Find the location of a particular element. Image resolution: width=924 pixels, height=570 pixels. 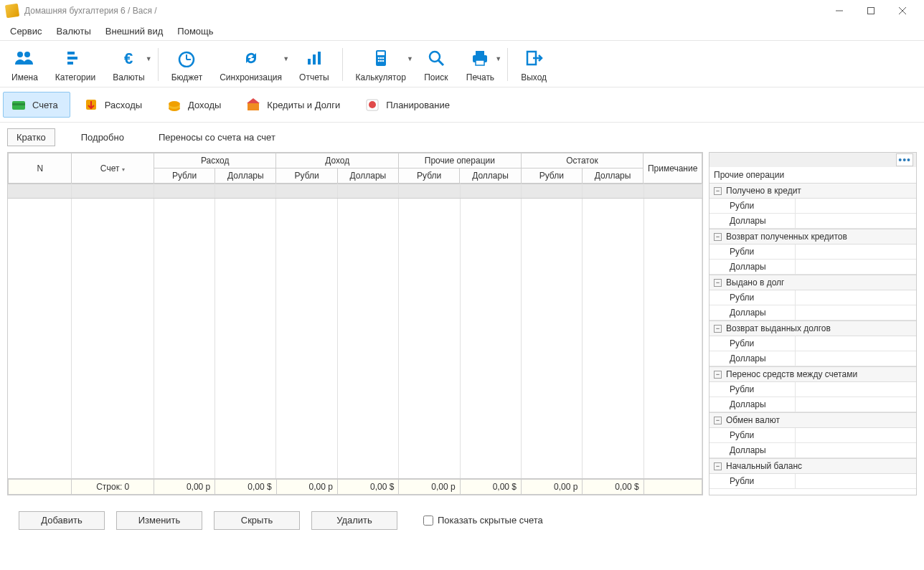

subcol-7: Доллары is located at coordinates (613, 176).